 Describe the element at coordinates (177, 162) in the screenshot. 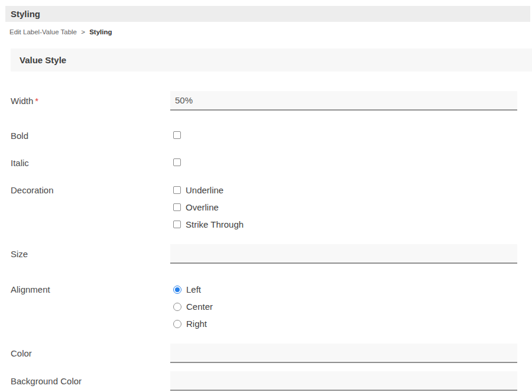

I see `italic-checkbox` at that location.